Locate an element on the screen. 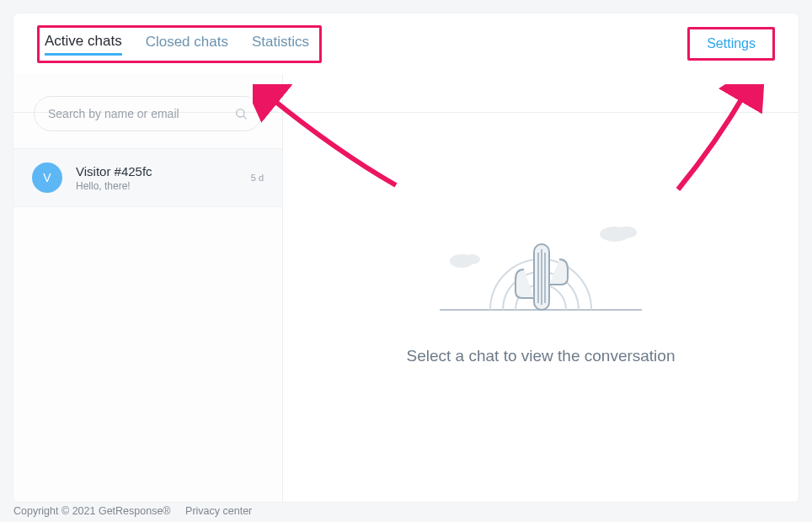 The image size is (812, 522). tab-statistics: Statistics is located at coordinates (280, 44).